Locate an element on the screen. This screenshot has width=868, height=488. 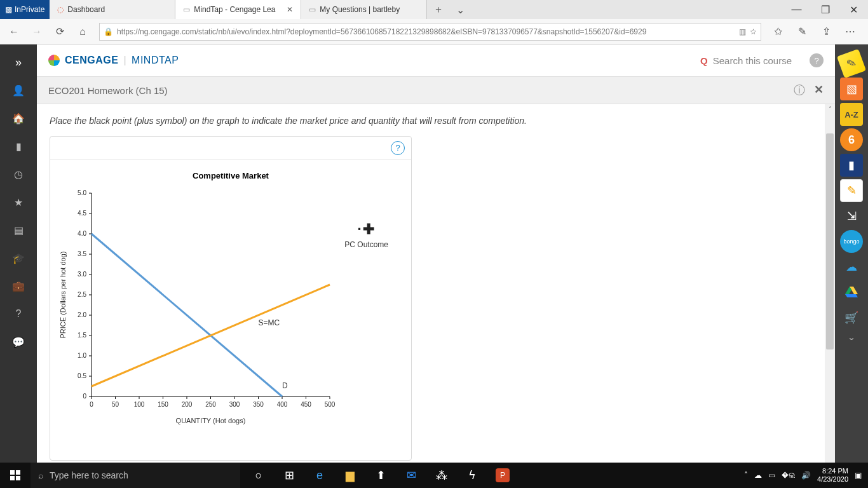
tab-title: My Questions | bartleby is located at coordinates (360, 10).